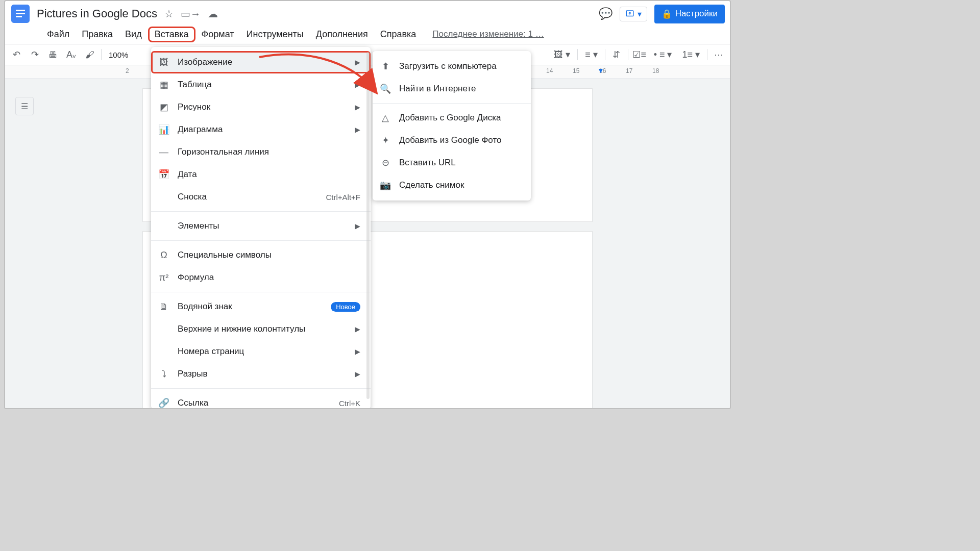  What do you see at coordinates (343, 197) in the screenshot?
I see `shortcut-label: Ctrl+Alt+F` at bounding box center [343, 197].